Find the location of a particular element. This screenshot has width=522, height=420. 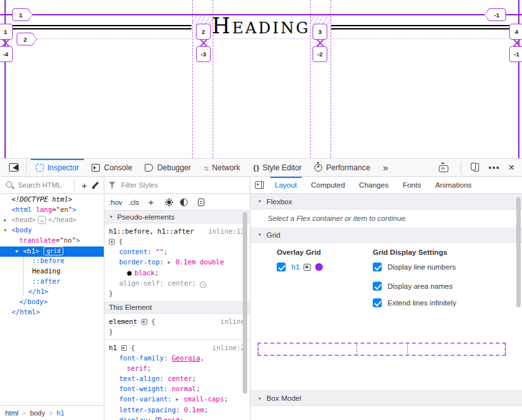

token-gridicon is located at coordinates (159, 419).